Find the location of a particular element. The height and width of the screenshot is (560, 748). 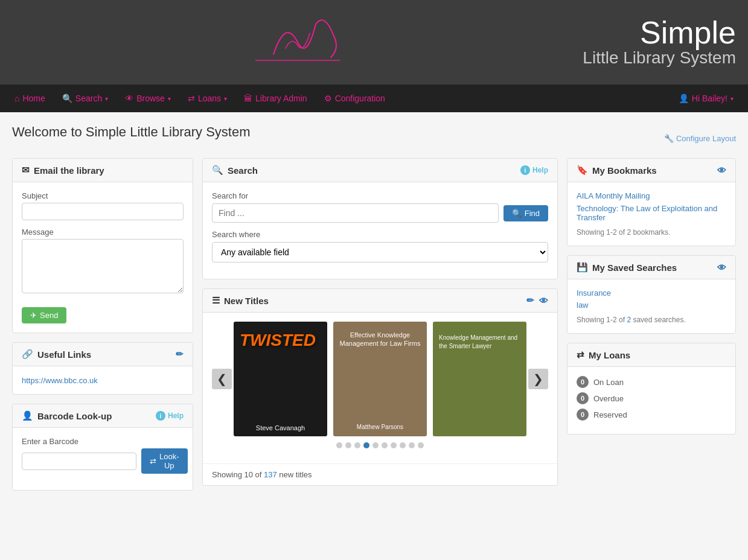

loan-badge-2: 0 is located at coordinates (583, 415).